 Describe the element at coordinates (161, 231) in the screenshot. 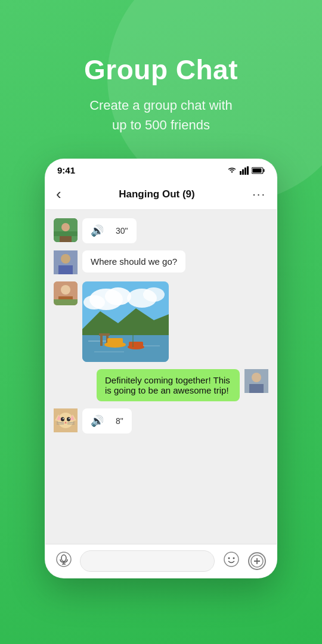

I see `message-row: 🔊 30"` at that location.